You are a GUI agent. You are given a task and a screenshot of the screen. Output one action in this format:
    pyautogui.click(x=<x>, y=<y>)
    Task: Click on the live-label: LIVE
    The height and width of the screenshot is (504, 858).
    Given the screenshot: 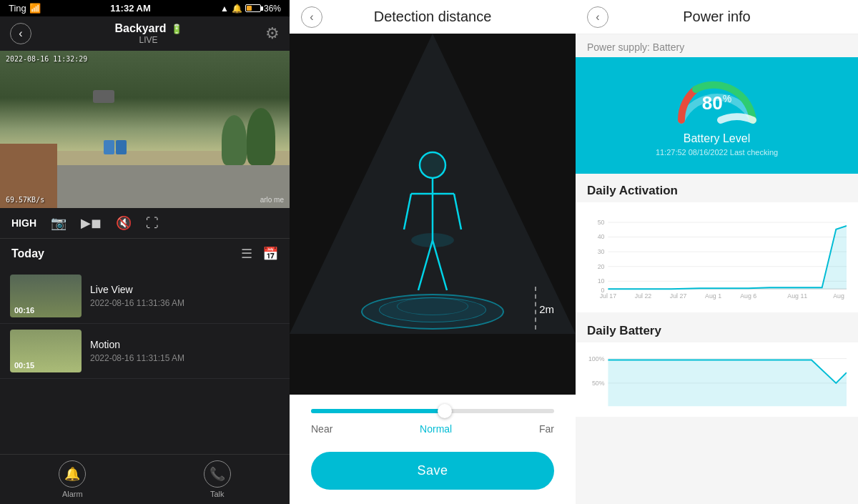 What is the action you would take?
    pyautogui.click(x=148, y=40)
    